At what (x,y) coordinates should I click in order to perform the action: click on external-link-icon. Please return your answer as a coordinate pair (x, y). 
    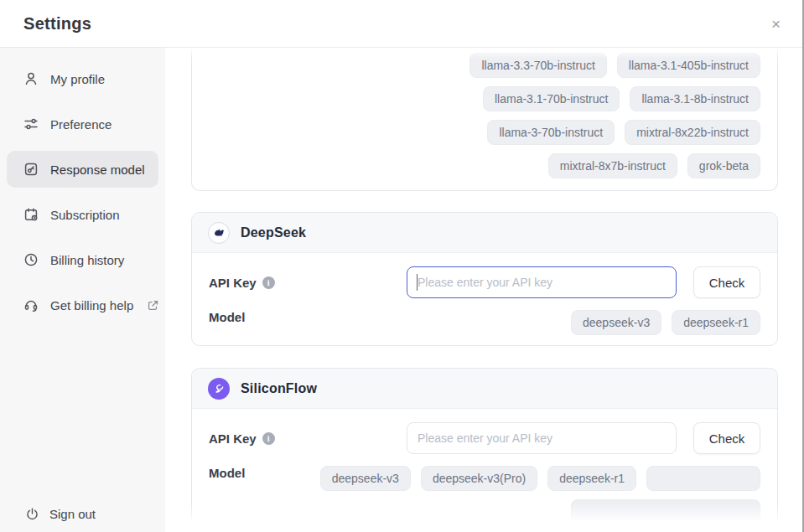
    Looking at the image, I should click on (153, 305).